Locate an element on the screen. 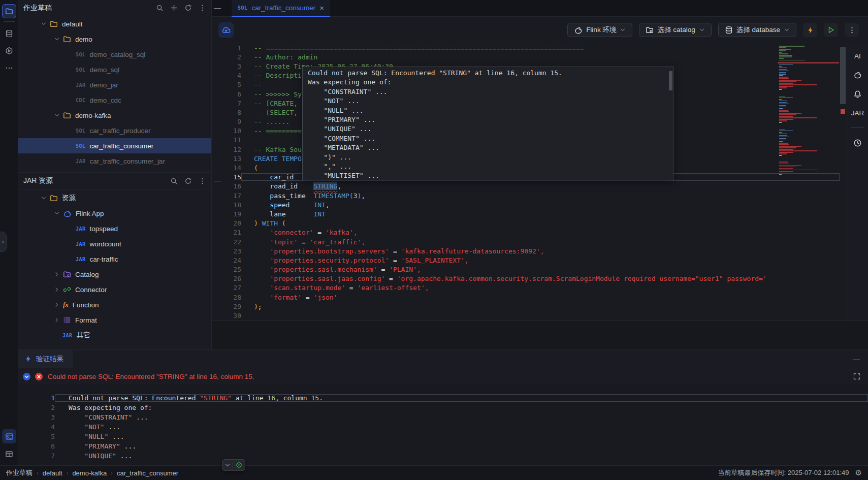 Image resolution: width=868 pixels, height=480 pixels. nav-run-button is located at coordinates (9, 51).